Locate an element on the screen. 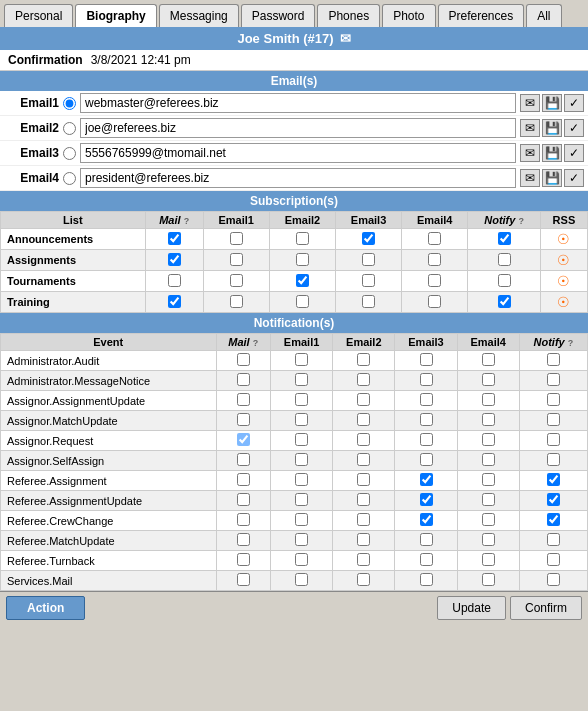 The image size is (588, 711). notif-check-5-mail is located at coordinates (244, 460).